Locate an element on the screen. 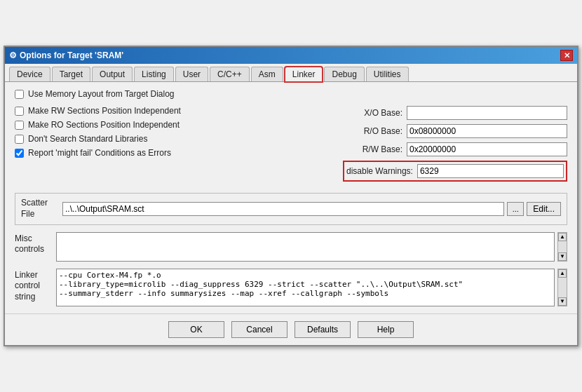  help-button: Help is located at coordinates (386, 330).